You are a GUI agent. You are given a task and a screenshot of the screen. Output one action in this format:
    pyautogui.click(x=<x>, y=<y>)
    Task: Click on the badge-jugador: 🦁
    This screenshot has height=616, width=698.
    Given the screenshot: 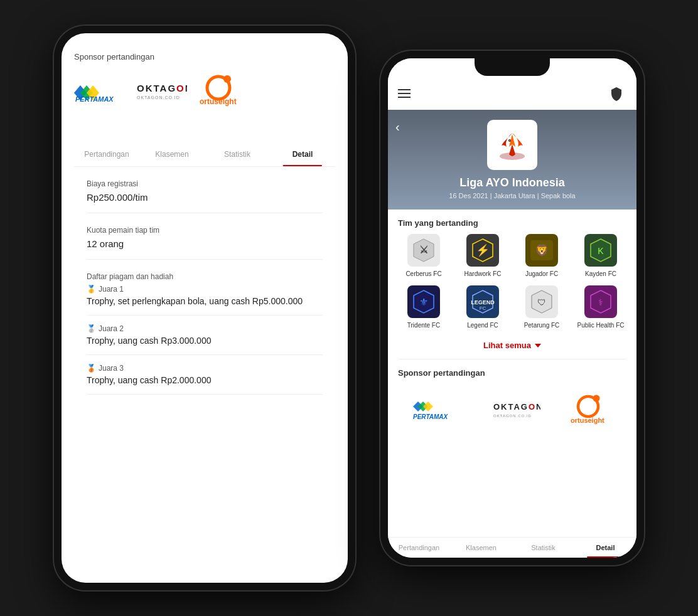 What is the action you would take?
    pyautogui.click(x=542, y=250)
    